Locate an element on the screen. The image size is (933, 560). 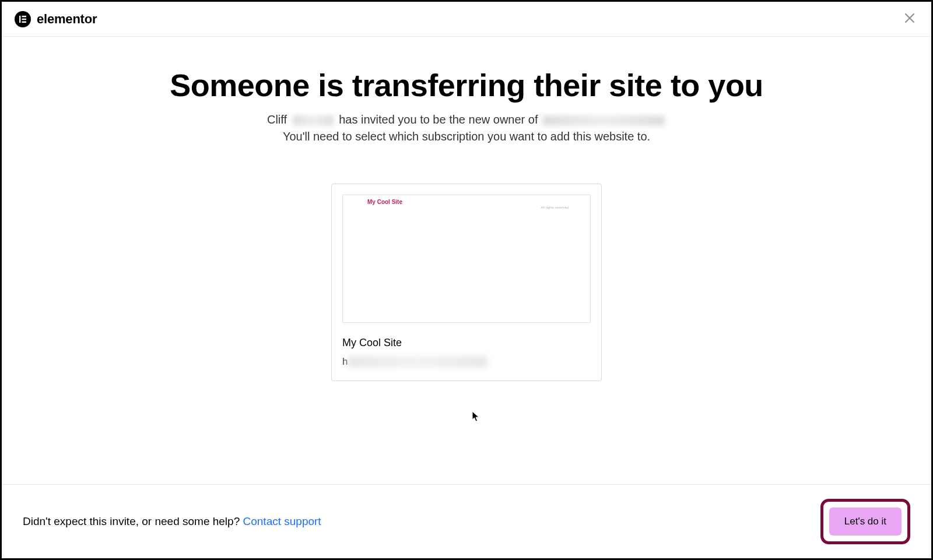
topbar: elementor is located at coordinates (466, 19).